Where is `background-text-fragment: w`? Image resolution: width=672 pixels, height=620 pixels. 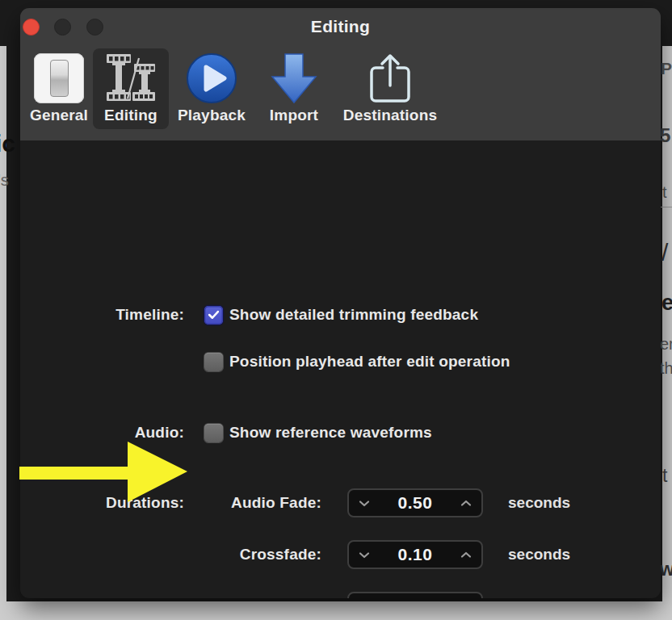
background-text-fragment: w is located at coordinates (666, 570).